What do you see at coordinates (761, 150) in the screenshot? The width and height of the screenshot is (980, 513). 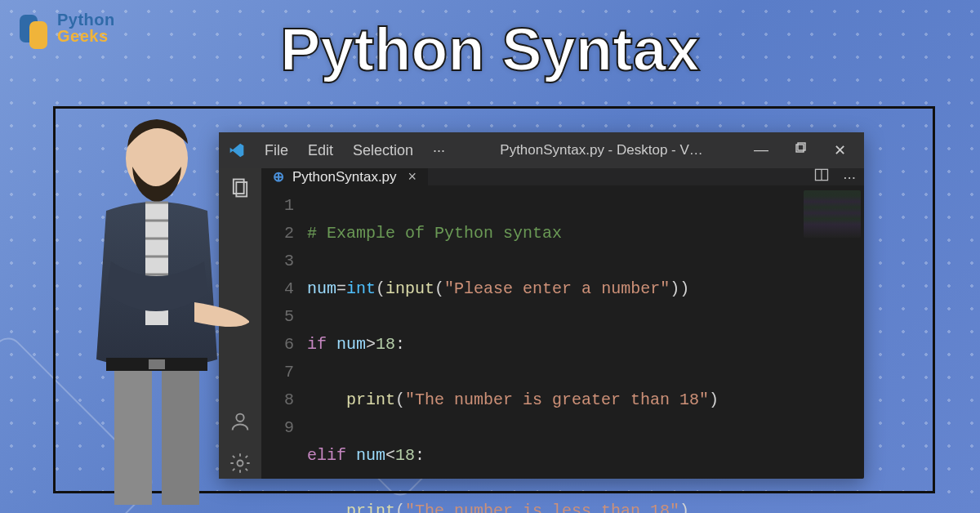 I see `window-minimize-icon: —` at bounding box center [761, 150].